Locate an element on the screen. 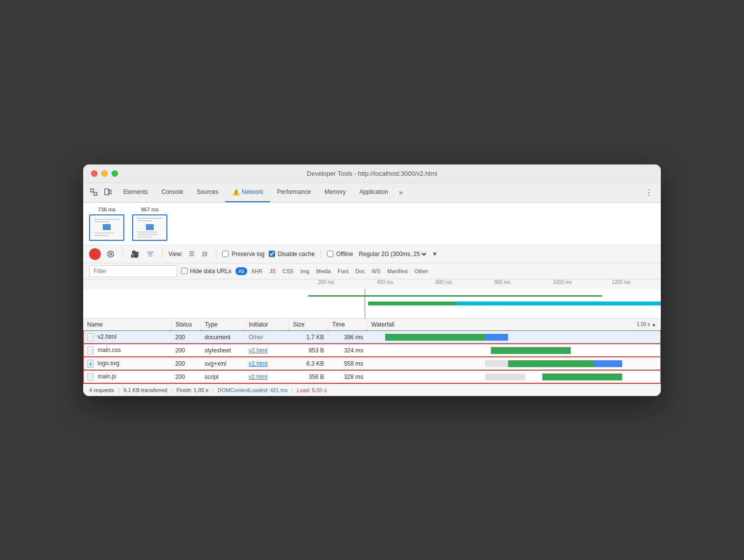 This screenshot has width=744, height=560. status-finish: Finish: 1.05 s is located at coordinates (192, 390).